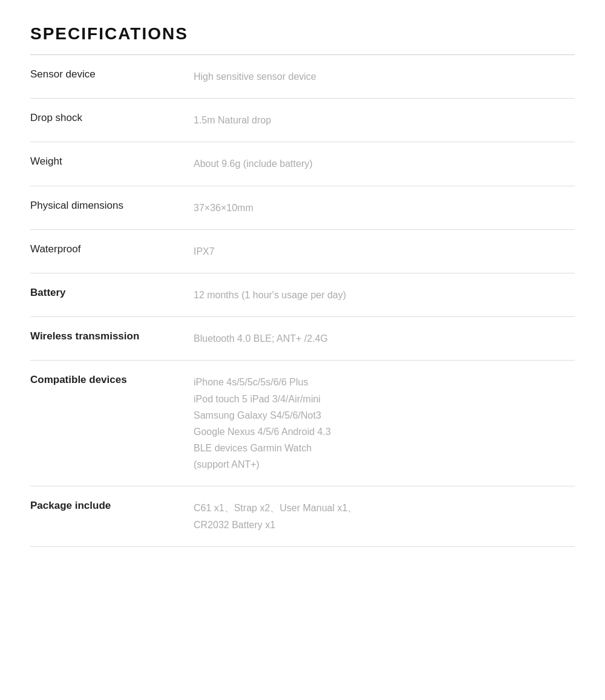  I want to click on spec-label: Battery, so click(112, 295).